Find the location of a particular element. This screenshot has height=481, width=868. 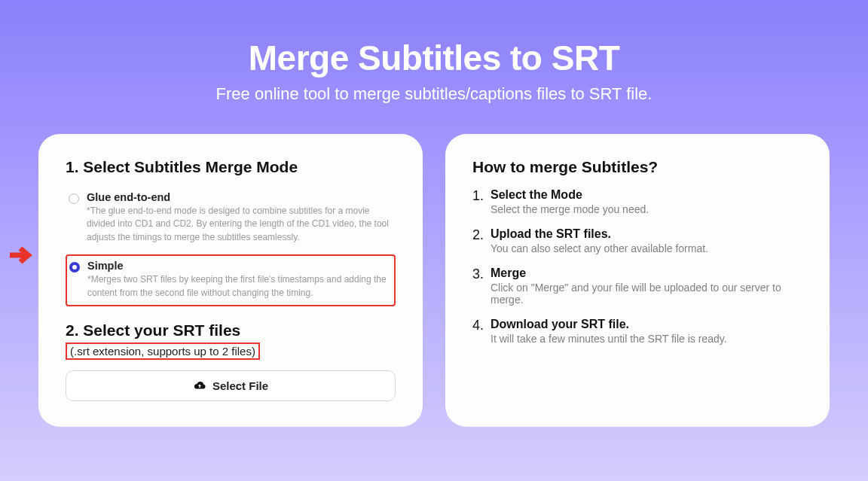

select-file-label: Select File is located at coordinates (240, 385).